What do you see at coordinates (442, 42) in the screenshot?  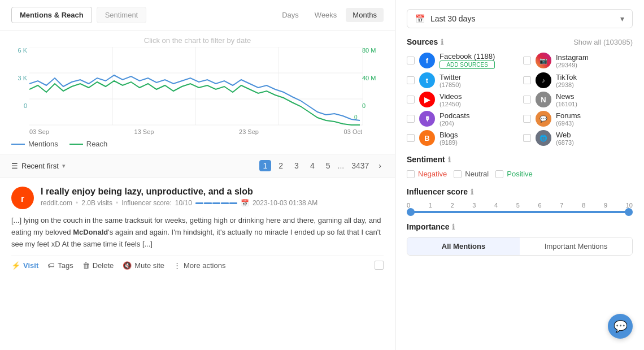 I see `sources-info-icon: ℹ` at bounding box center [442, 42].